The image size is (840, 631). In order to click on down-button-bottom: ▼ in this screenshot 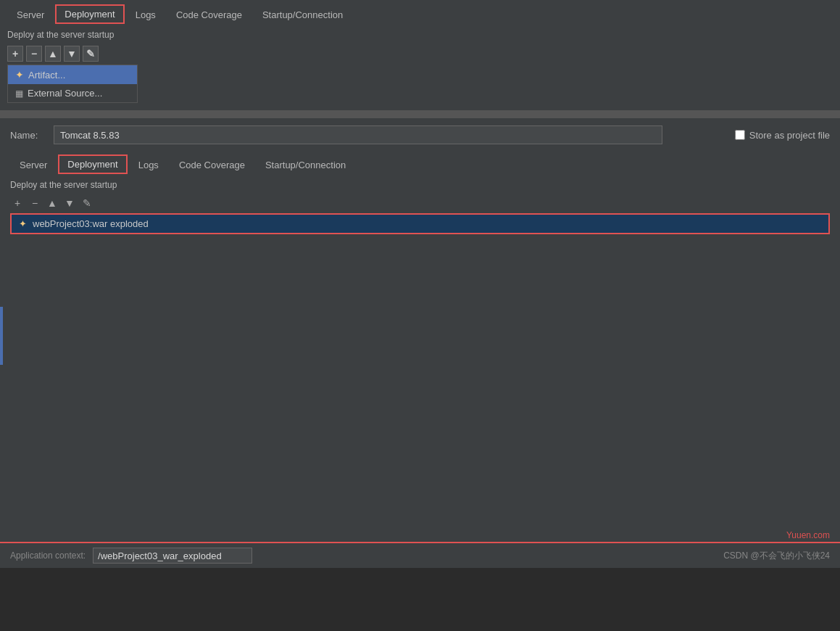, I will do `click(70, 203)`.